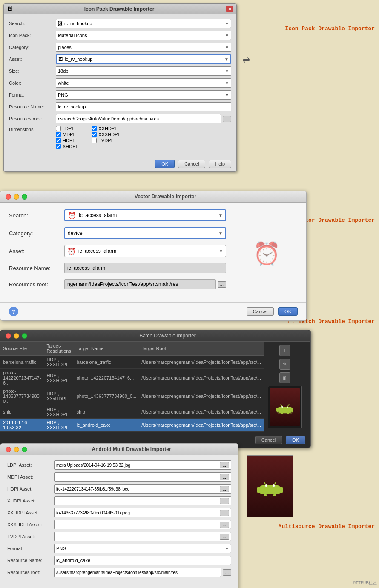 This screenshot has height=588, width=379. What do you see at coordinates (10, 9) in the screenshot?
I see `panel1-title-icon: 🖼` at bounding box center [10, 9].